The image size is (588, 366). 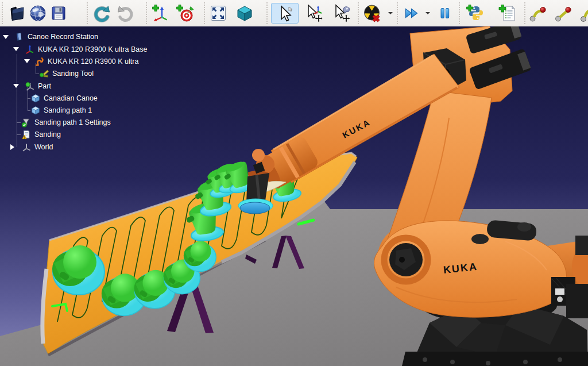 What do you see at coordinates (563, 13) in the screenshot?
I see `move-linear-icon` at bounding box center [563, 13].